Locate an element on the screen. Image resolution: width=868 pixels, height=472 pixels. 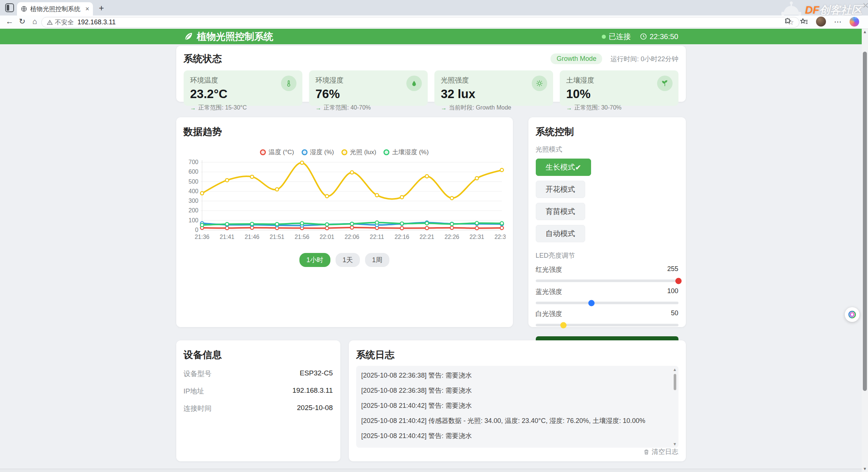
legend-item: 光照 (lux) is located at coordinates (359, 152).